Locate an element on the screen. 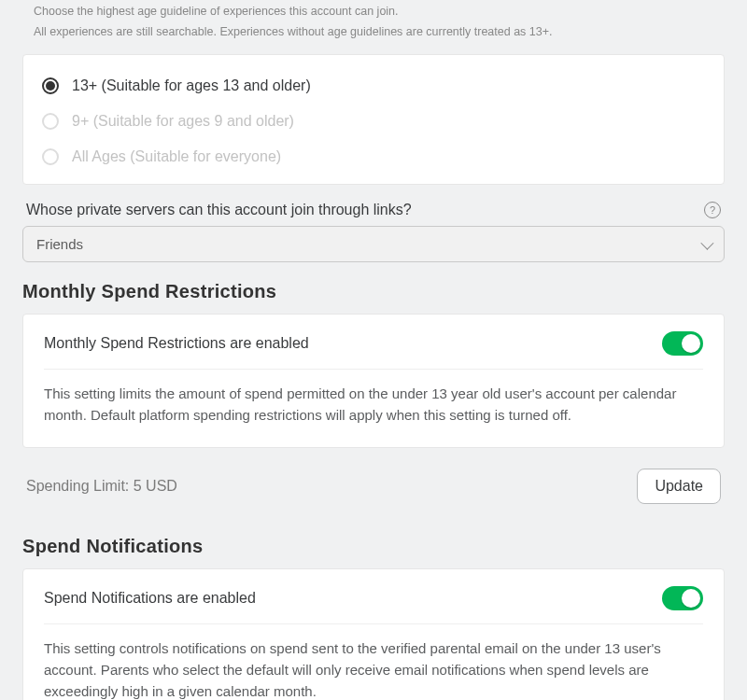 This screenshot has width=747, height=700. age-option-13-plus: 13+ (Suitable for ages 13 and older) is located at coordinates (374, 86).